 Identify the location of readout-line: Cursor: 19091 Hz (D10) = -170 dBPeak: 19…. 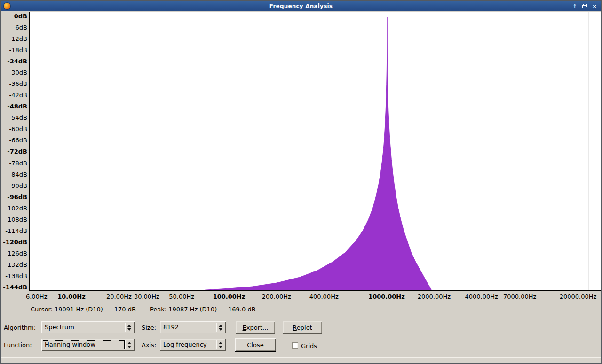
(143, 309).